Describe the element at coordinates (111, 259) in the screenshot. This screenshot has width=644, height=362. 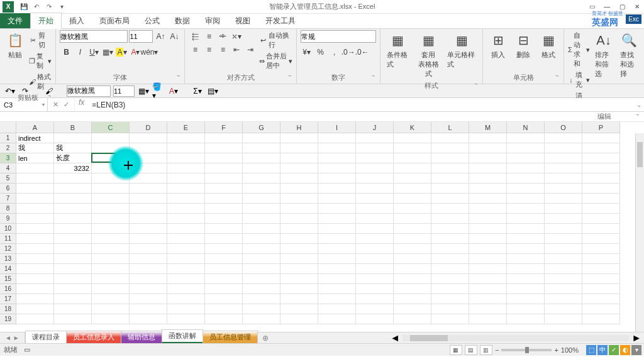
I see `cell-C13` at that location.